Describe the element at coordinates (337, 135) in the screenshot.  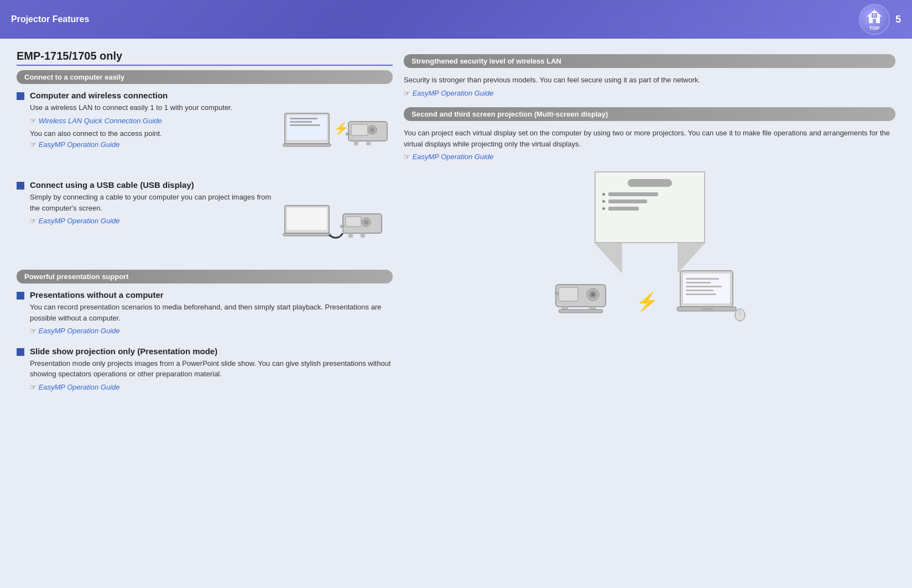
I see `wireless-connection-svg: ⚡` at that location.